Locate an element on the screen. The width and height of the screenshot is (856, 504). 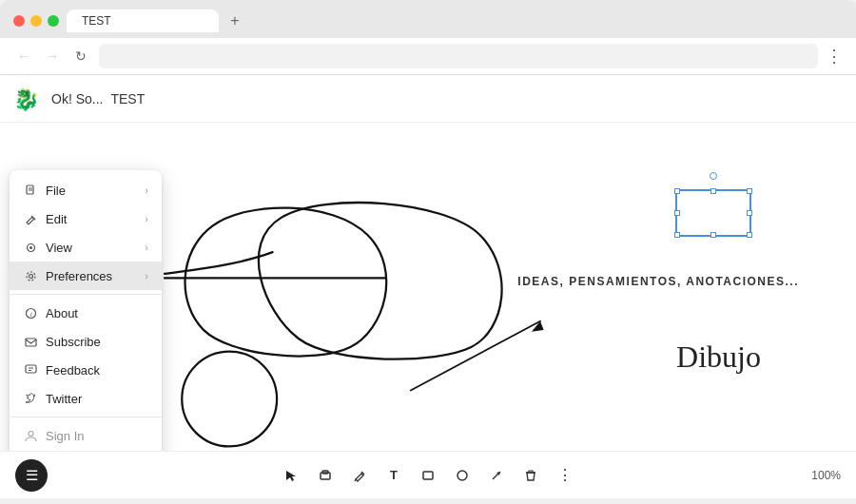
active-tab: TEST is located at coordinates (143, 21).